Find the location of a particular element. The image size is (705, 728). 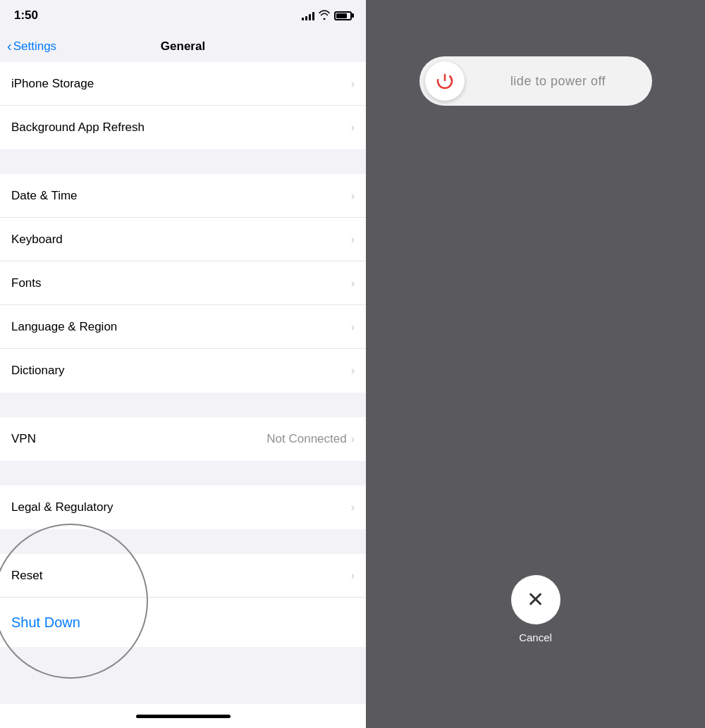

item-label: Fonts is located at coordinates (27, 283).